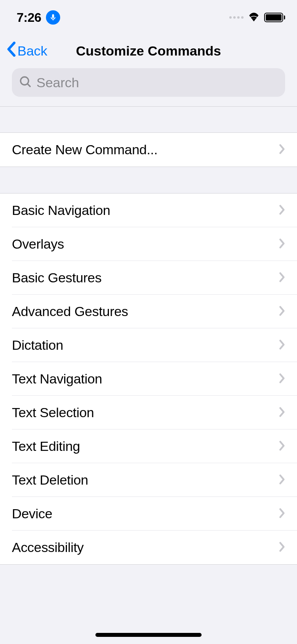  I want to click on category-advanced-gestures: Advanced Gestures, so click(148, 312).